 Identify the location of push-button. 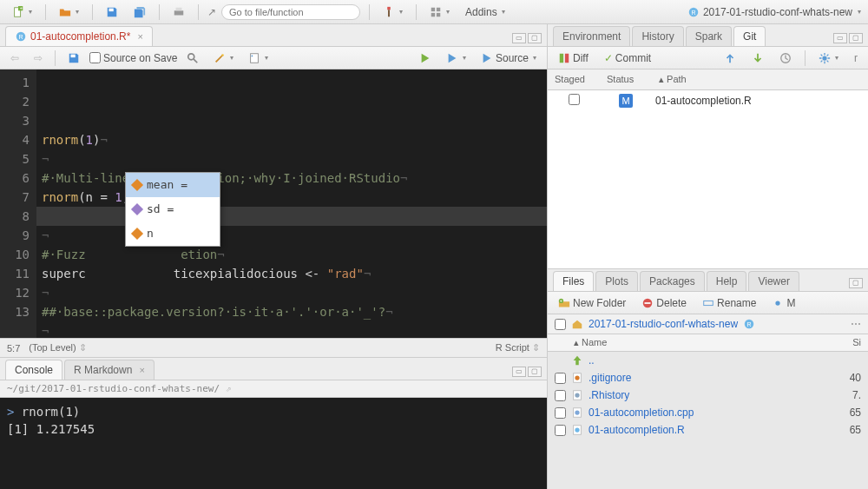
(758, 58).